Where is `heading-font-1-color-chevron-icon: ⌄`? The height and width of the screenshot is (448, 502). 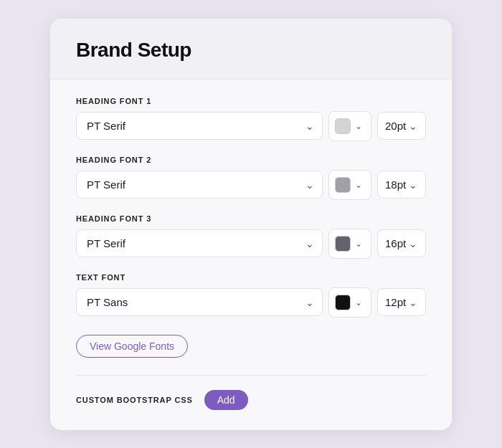 heading-font-1-color-chevron-icon: ⌄ is located at coordinates (359, 126).